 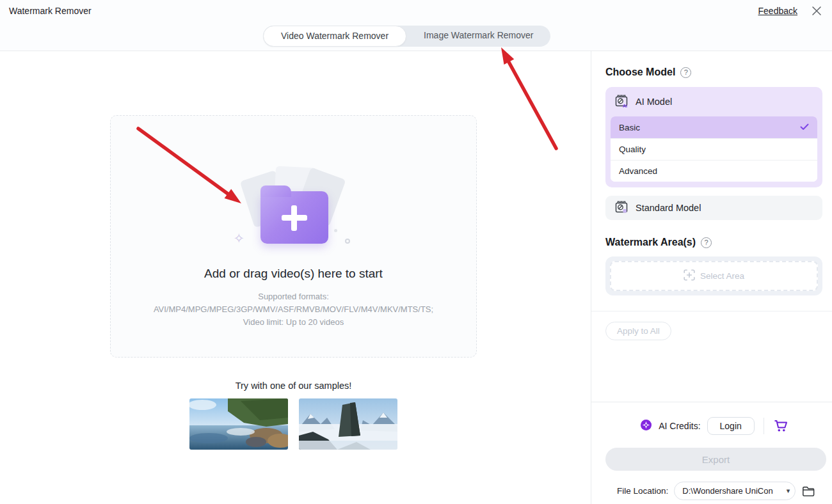 What do you see at coordinates (630, 128) in the screenshot?
I see `model-option-label: Basic` at bounding box center [630, 128].